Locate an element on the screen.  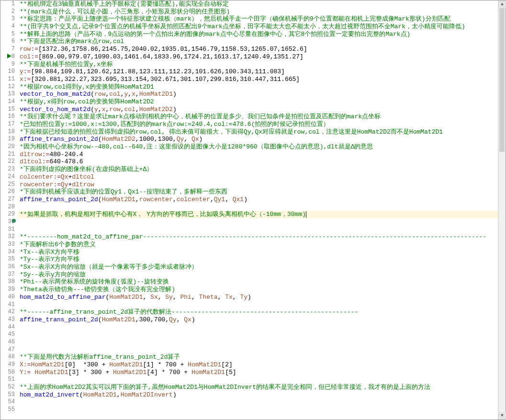
code-content: hom_mat2d_to_affine_par(HomMat2D1, Sx, S… is located at coordinates (259, 297).